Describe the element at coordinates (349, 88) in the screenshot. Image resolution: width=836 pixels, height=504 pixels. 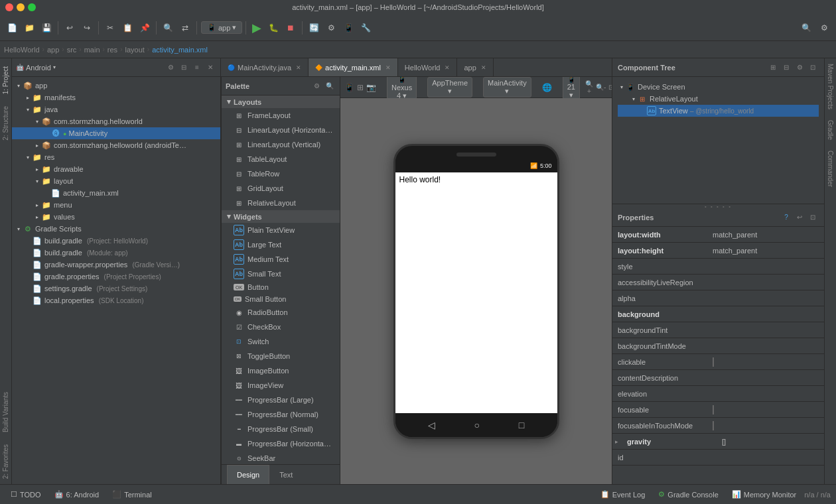
I see `design-sync-btn: 📱` at that location.